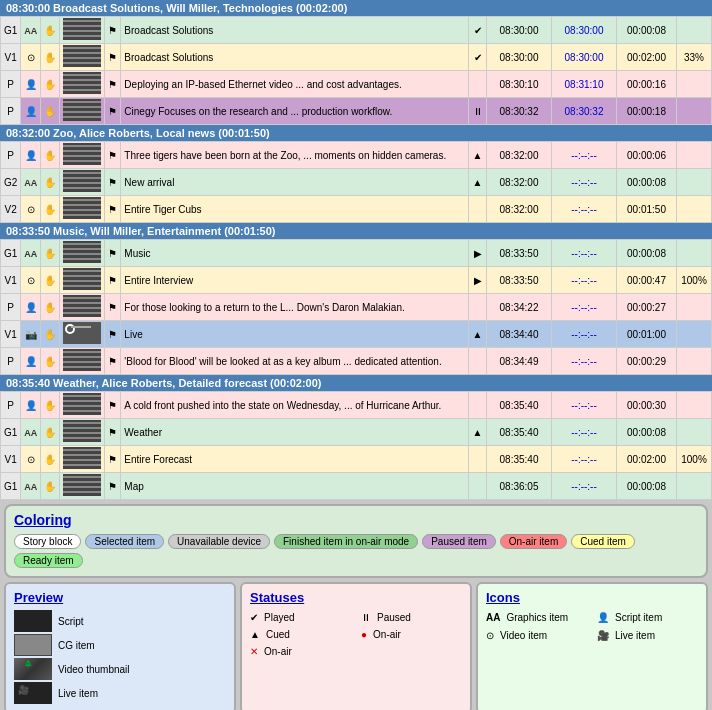 The height and width of the screenshot is (710, 712). Describe the element at coordinates (520, 432) in the screenshot. I see `time-start: 08:35:40` at that location.